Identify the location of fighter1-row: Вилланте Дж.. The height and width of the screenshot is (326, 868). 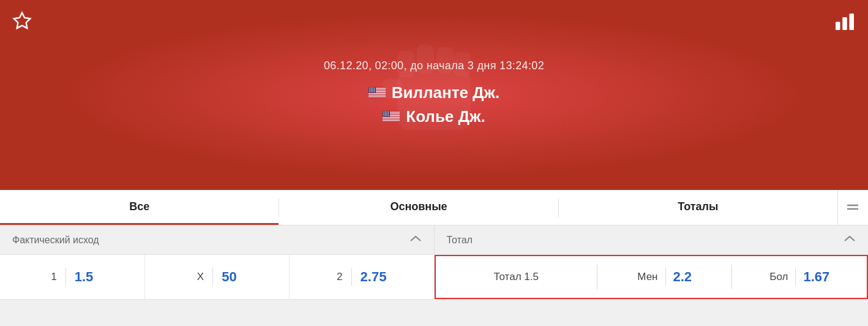
(434, 93).